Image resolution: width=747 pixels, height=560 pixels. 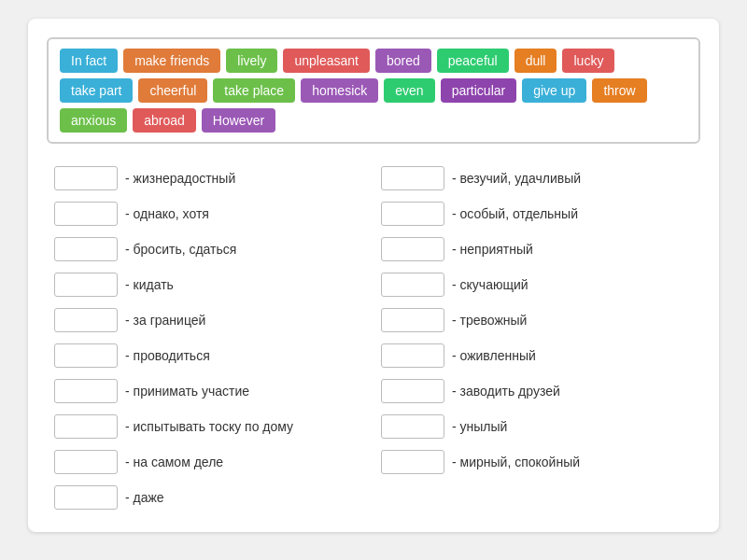 What do you see at coordinates (210, 285) in the screenshot?
I see `left-match-row-3: - кидать` at bounding box center [210, 285].